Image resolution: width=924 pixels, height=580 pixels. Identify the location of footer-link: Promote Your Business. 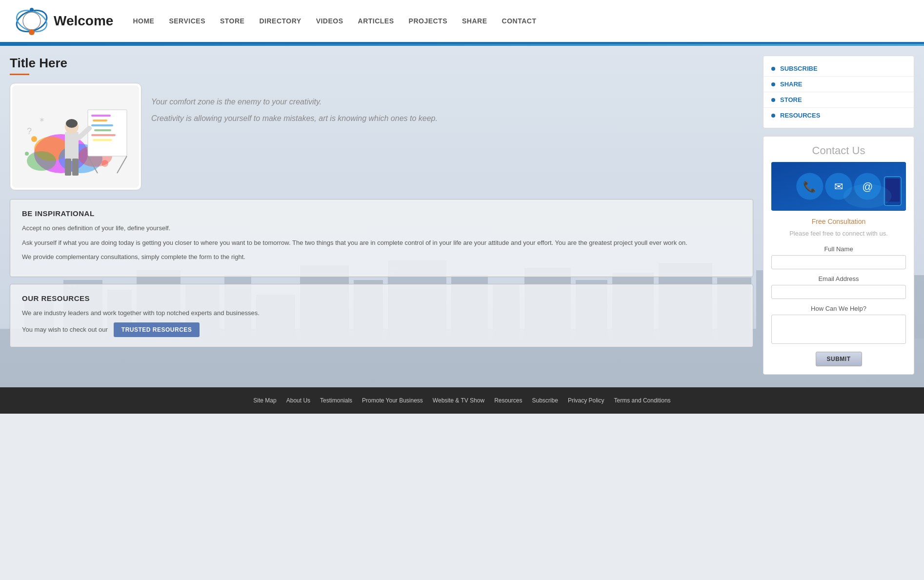
(392, 400).